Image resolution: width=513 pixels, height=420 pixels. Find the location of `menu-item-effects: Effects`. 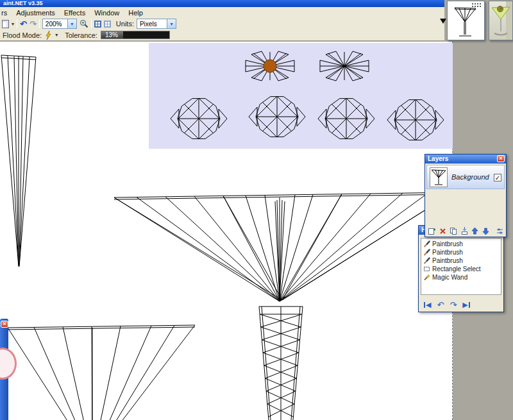

menu-item-effects: Effects is located at coordinates (74, 13).